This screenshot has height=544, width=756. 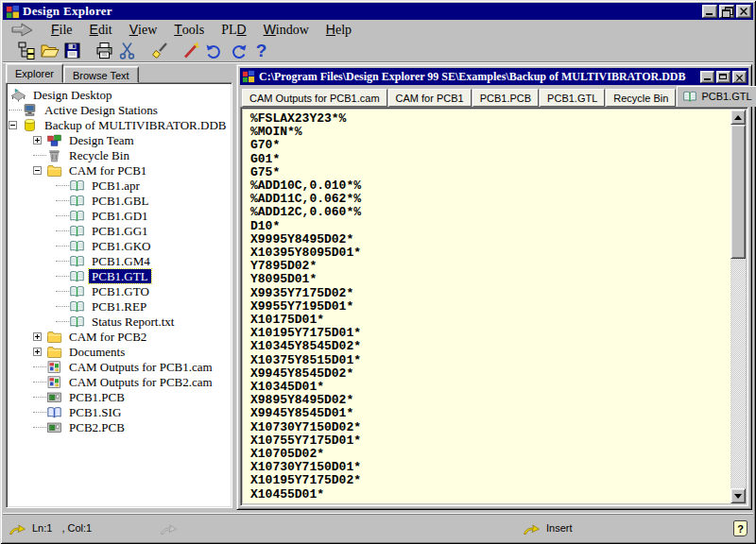 I want to click on recycle-icon, so click(x=55, y=155).